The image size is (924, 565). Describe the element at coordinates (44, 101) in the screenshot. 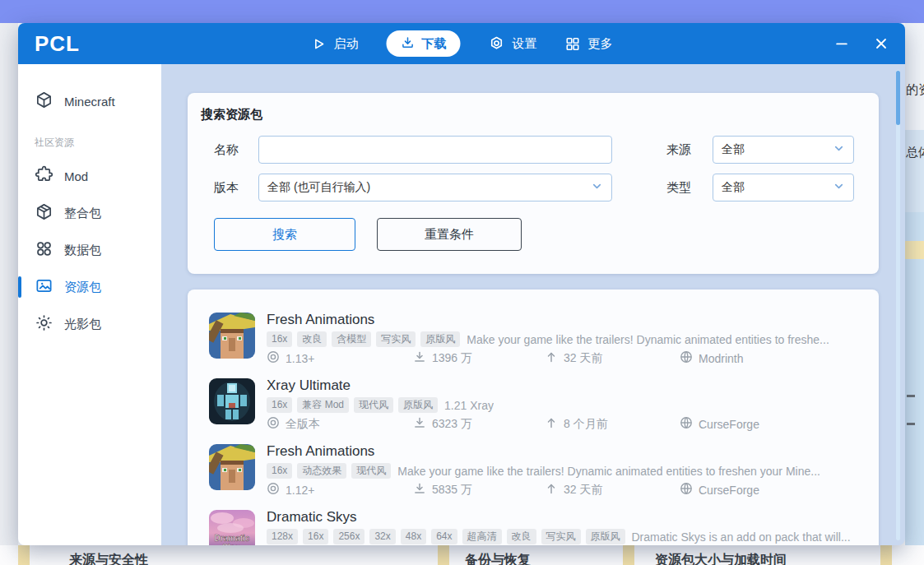

I see `cube-icon` at that location.